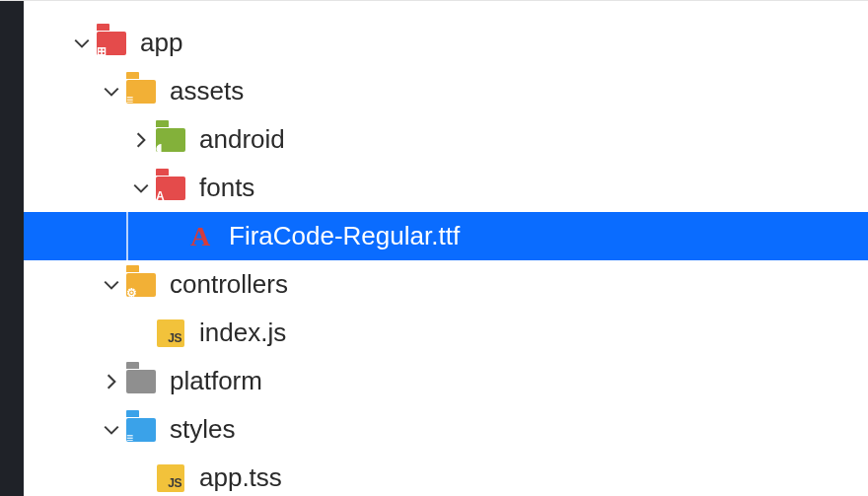 The image size is (868, 496). What do you see at coordinates (227, 187) in the screenshot?
I see `tree-item-label: fonts` at bounding box center [227, 187].